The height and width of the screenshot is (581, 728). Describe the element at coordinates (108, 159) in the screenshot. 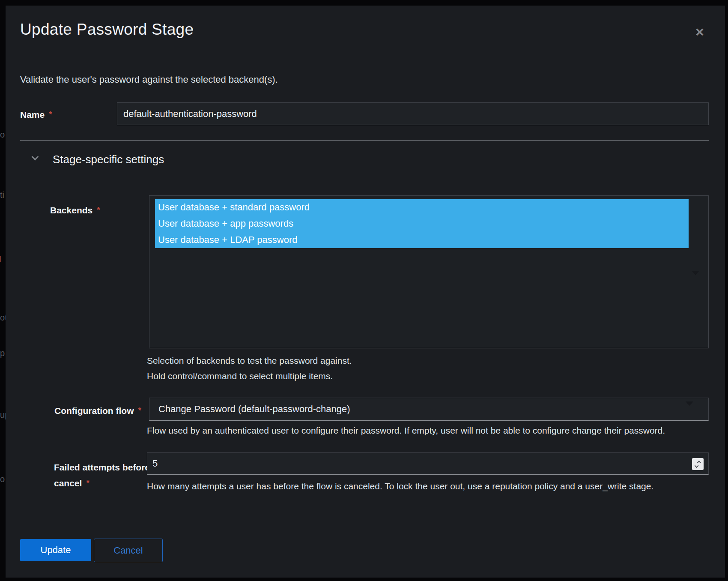

I see `stage-settings-title: Stage-specific settings` at that location.